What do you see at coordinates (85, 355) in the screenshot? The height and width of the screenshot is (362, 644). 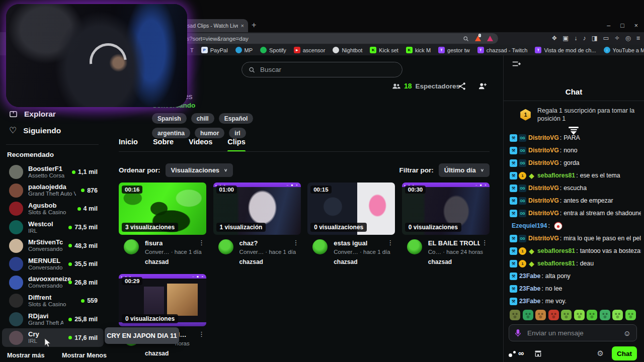 I see `show-less-button: Mostrar Menos` at bounding box center [85, 355].